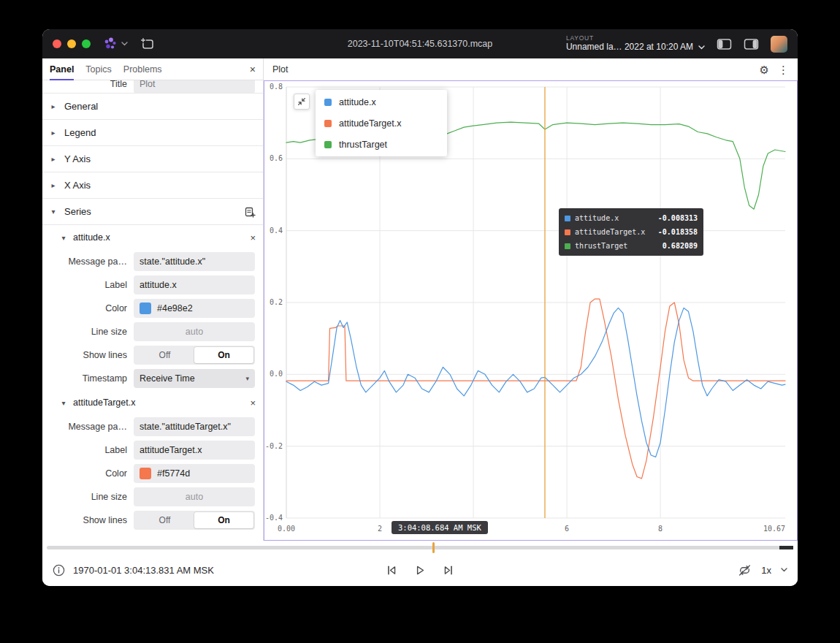 The width and height of the screenshot is (840, 643). I want to click on minimize-window-button, so click(72, 44).